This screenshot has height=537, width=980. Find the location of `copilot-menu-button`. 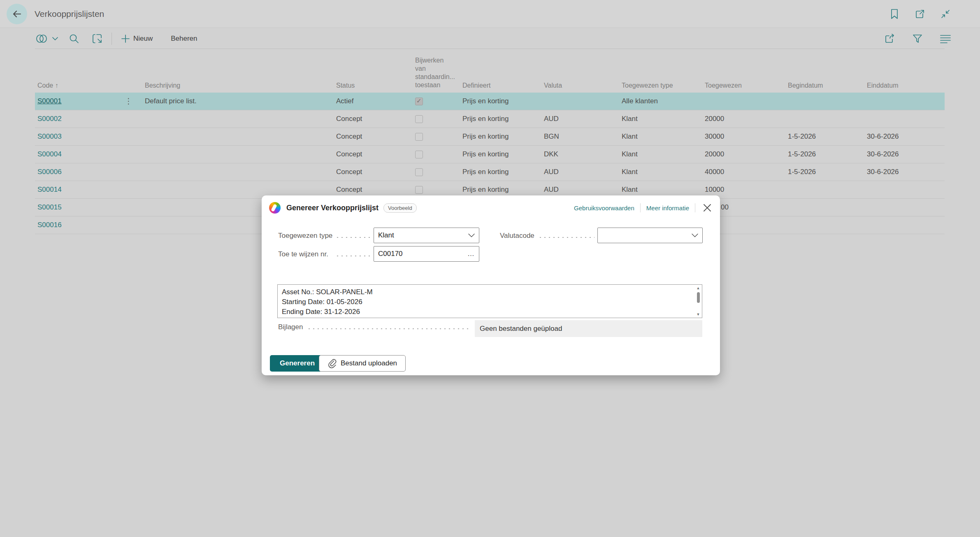

copilot-menu-button is located at coordinates (46, 39).